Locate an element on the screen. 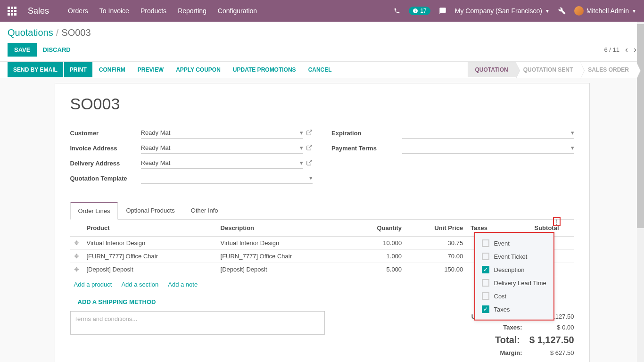 This screenshot has width=644, height=362. status-quotation: QUOTATION is located at coordinates (492, 70).